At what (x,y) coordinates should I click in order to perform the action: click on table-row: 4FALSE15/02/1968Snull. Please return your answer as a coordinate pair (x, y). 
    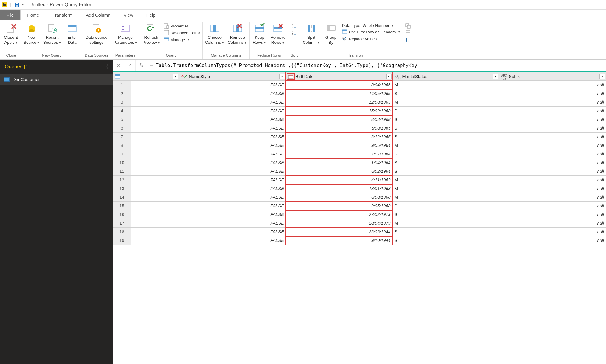
    Looking at the image, I should click on (360, 111).